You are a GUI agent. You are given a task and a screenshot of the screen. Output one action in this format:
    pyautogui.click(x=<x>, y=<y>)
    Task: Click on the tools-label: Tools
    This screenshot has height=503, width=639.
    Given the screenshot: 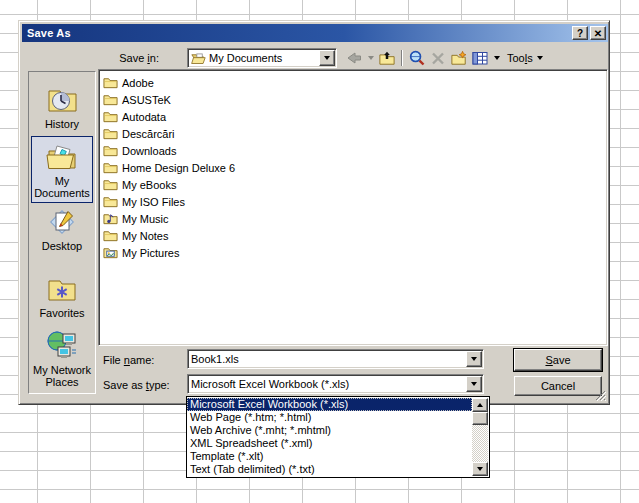 What is the action you would take?
    pyautogui.click(x=520, y=58)
    